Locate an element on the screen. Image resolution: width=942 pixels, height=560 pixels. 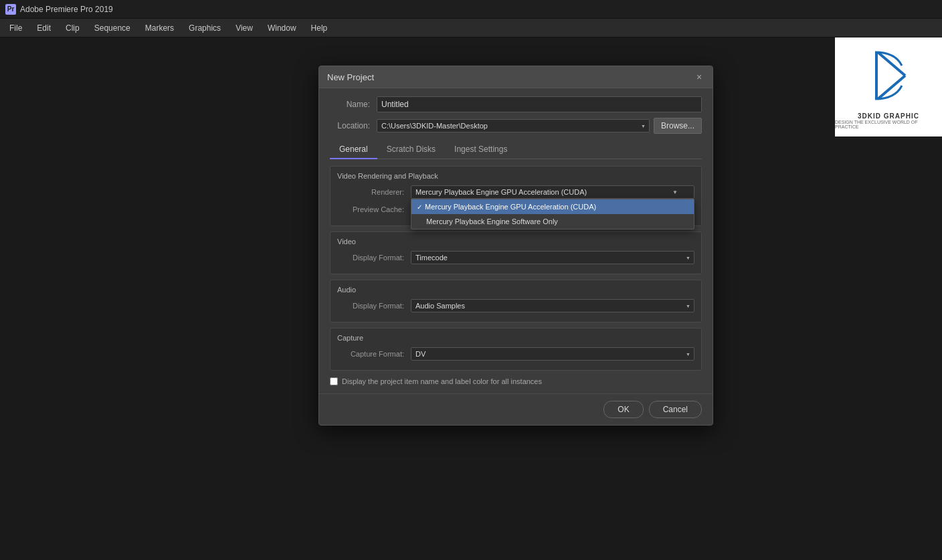
tab-scratch-disks: Scratch Disks is located at coordinates (411, 150).